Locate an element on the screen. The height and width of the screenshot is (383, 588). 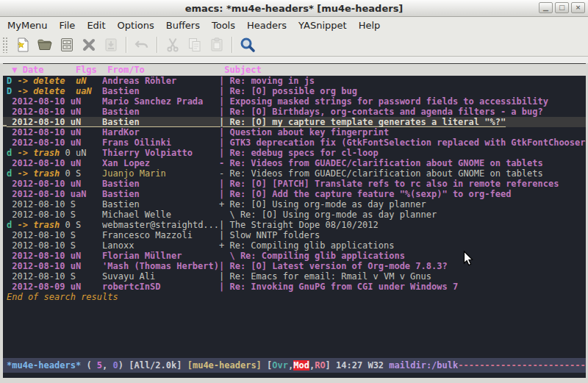
list-item: 2012-08-10 uN Mario Sanchez Prada | Expo… is located at coordinates (294, 101).